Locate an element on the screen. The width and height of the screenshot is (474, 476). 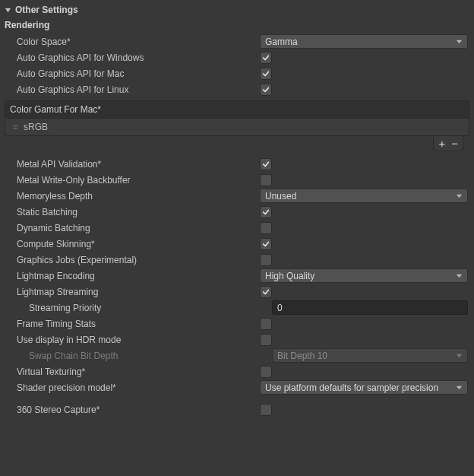
row-auto-api-mac: Auto Graphics API for Mac is located at coordinates (237, 73).